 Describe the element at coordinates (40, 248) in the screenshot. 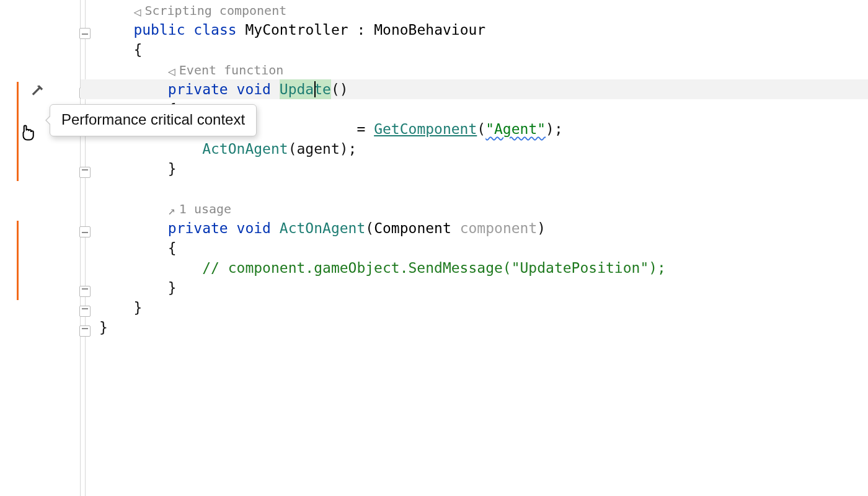

I see `editor-gutter` at that location.